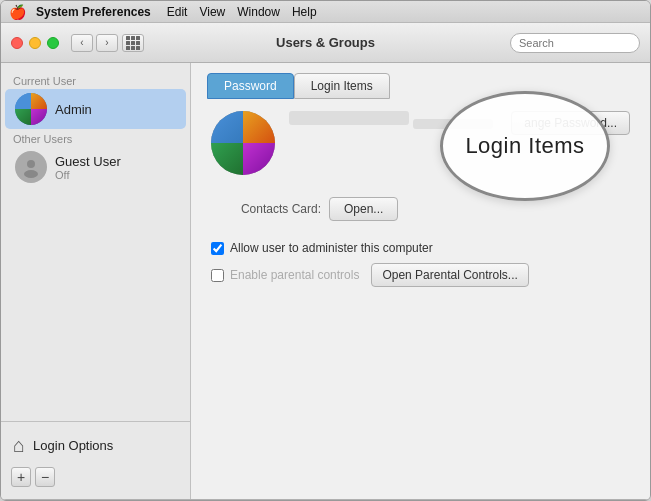 The height and width of the screenshot is (501, 651). What do you see at coordinates (453, 124) in the screenshot?
I see `user-type-tag` at bounding box center [453, 124].